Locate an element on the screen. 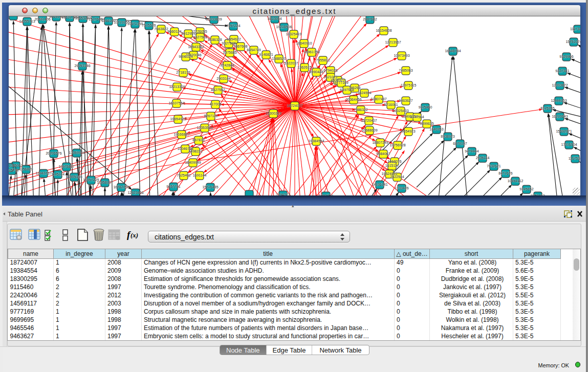 This screenshot has height=372, width=588. svg-text: 12975115 is located at coordinates (408, 85).